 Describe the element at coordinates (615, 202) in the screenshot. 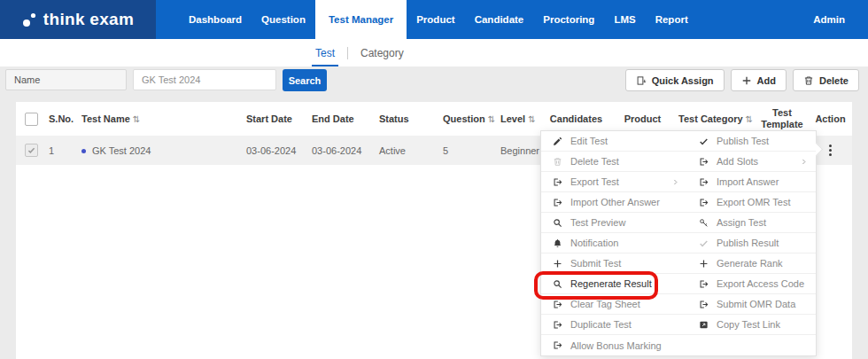

I see `menu-item-import-other-answer: Import Other Answer` at that location.